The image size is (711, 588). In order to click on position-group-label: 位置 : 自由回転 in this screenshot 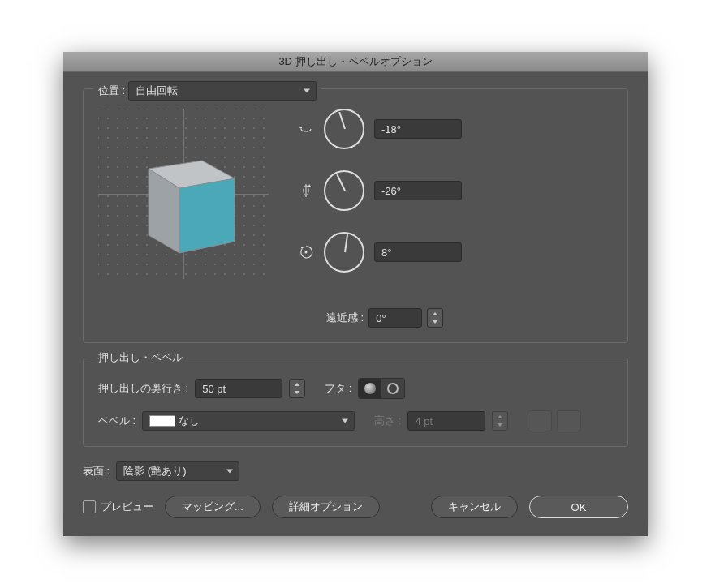, I will do `click(208, 91)`.